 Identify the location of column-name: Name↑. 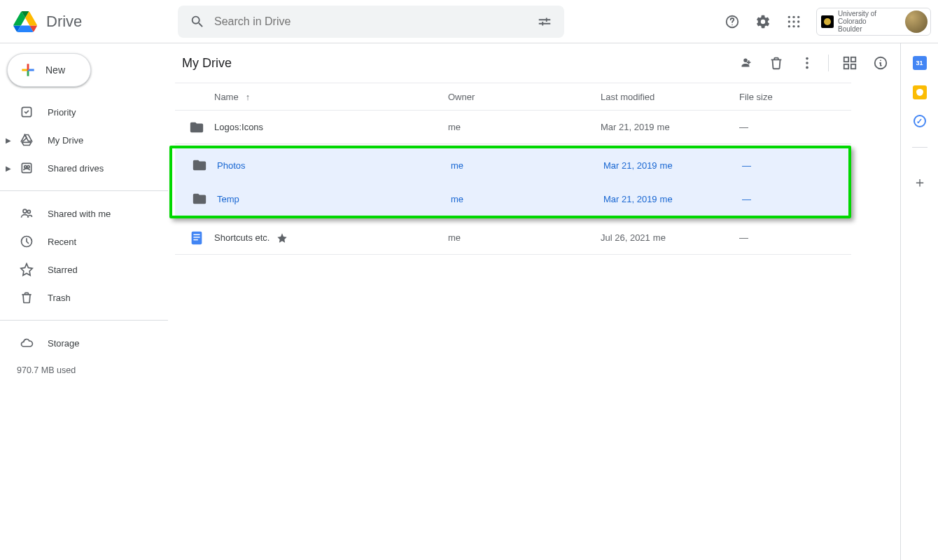
(331, 97).